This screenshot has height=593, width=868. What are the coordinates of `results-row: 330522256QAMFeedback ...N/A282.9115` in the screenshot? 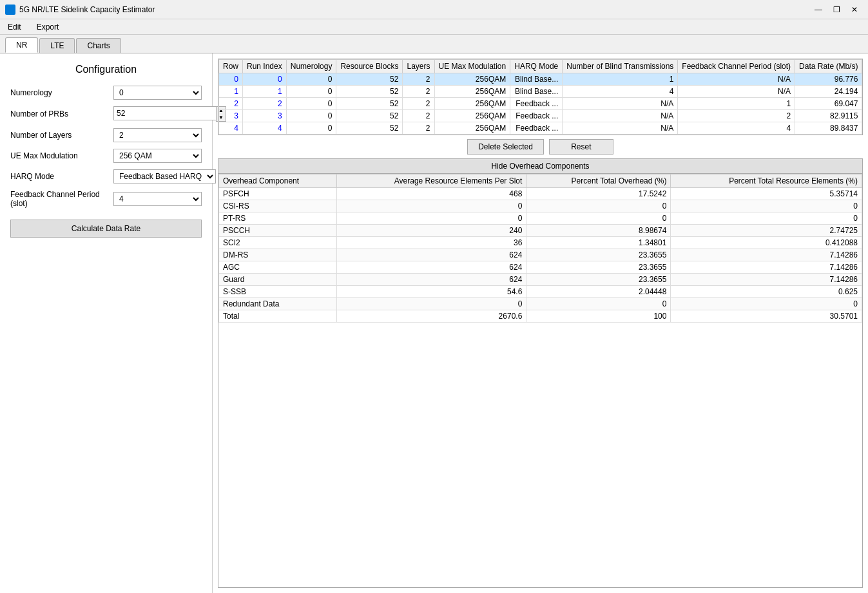 It's located at (541, 116).